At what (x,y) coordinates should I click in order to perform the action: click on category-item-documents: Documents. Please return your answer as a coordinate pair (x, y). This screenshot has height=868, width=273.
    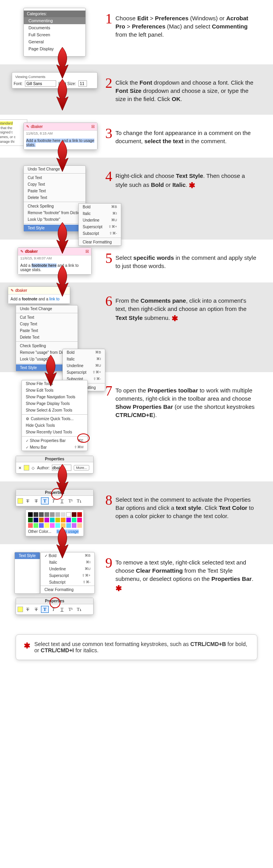
    Looking at the image, I should click on (55, 28).